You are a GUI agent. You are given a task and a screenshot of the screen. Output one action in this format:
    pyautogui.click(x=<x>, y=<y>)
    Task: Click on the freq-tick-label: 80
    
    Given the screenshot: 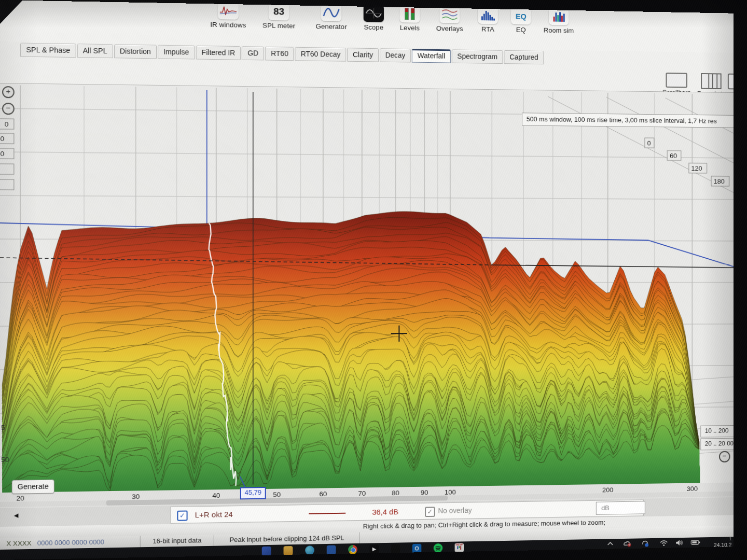 What is the action you would take?
    pyautogui.click(x=395, y=493)
    